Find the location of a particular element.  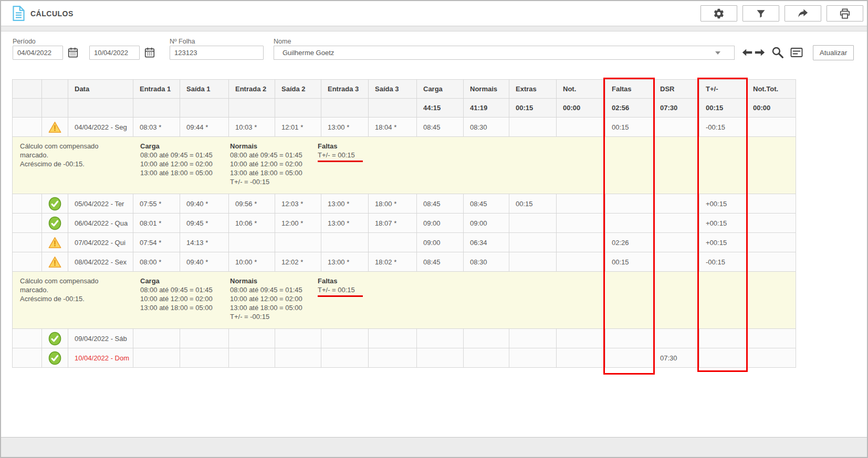

search-icon is located at coordinates (777, 52).